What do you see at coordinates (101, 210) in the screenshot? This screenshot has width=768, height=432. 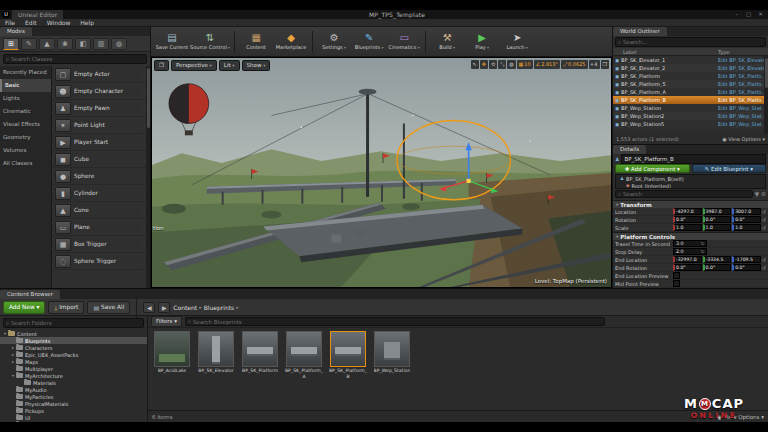 I see `placeable-cone: ▲Cone⋮` at bounding box center [101, 210].